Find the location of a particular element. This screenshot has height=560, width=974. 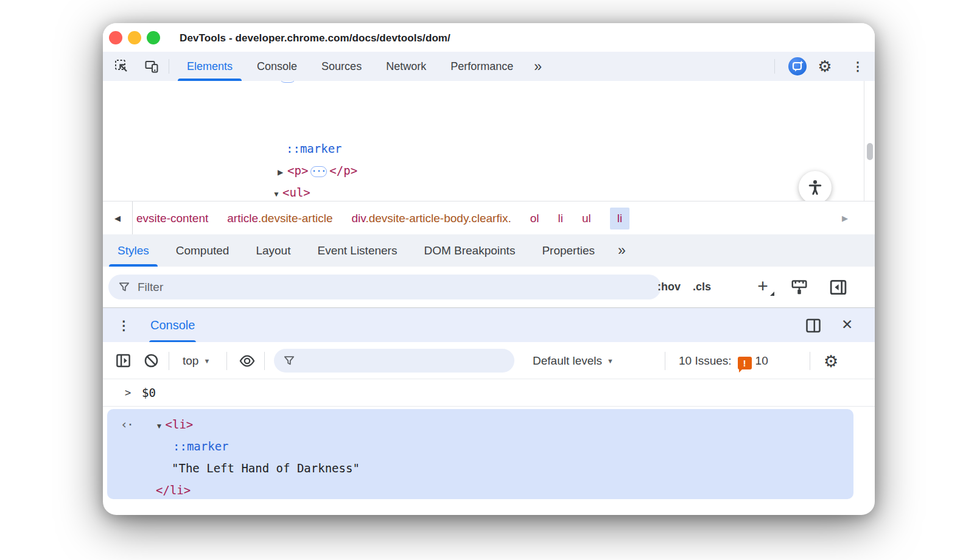

crumb-article: article.devsite-article is located at coordinates (280, 219).